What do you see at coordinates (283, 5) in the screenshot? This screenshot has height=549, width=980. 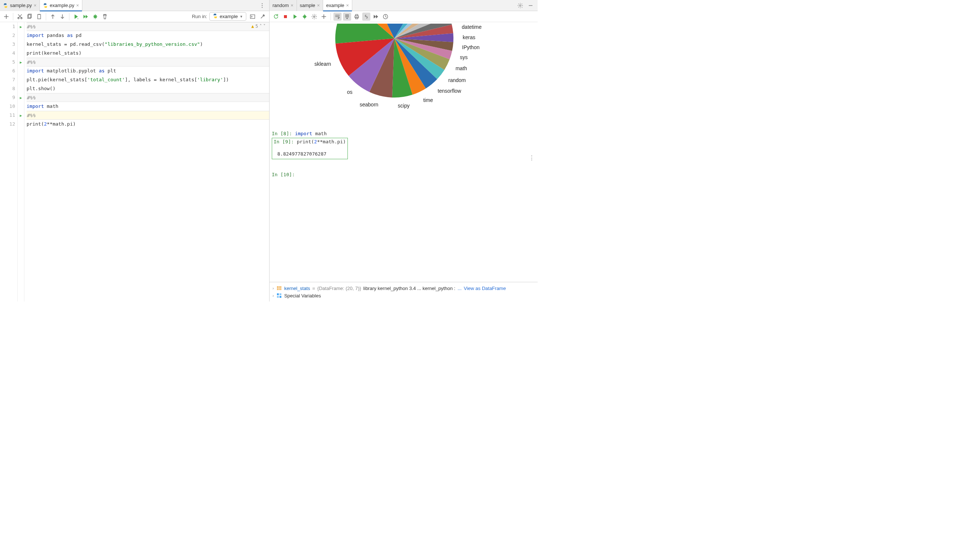 I see `console-tab-random: random×` at bounding box center [283, 5].